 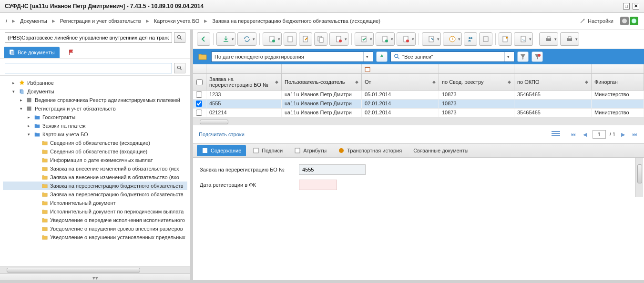 What do you see at coordinates (95, 229) in the screenshot?
I see `tree-item: Уведомление о нарушении сроков внесения …` at bounding box center [95, 229].